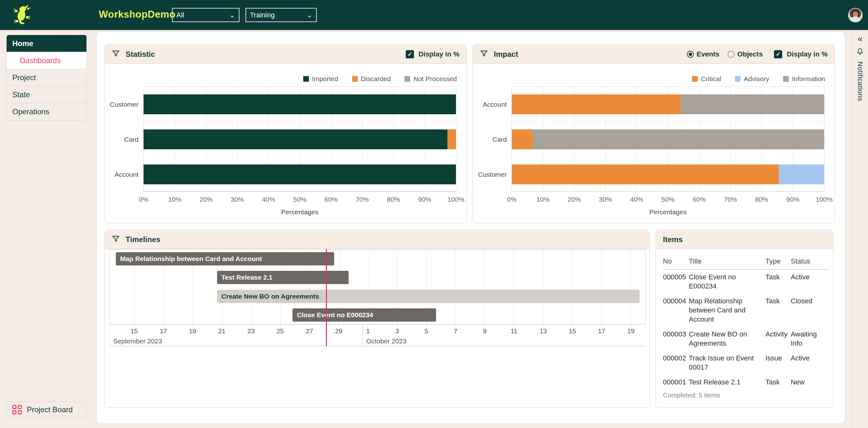 The image size is (868, 428). Describe the element at coordinates (429, 297) in the screenshot. I see `gantt-bar: Create New BO on Agreements` at that location.